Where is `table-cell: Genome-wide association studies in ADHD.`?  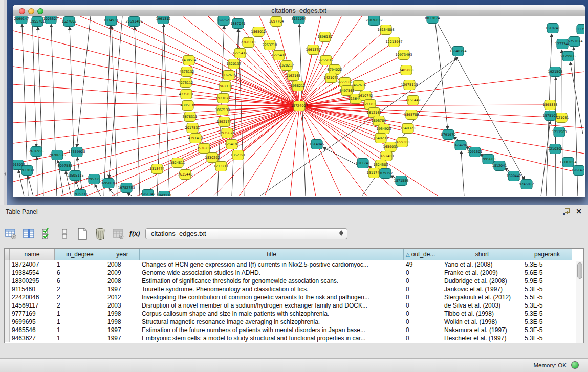
table-cell: Genome-wide association studies in ADHD. is located at coordinates (272, 273).